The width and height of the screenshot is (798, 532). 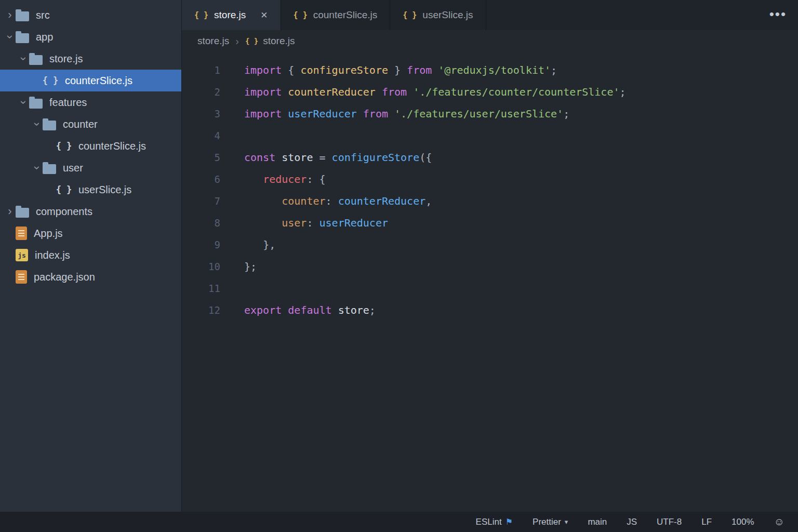 I want to click on tab-label: counterSlice.js, so click(x=345, y=15).